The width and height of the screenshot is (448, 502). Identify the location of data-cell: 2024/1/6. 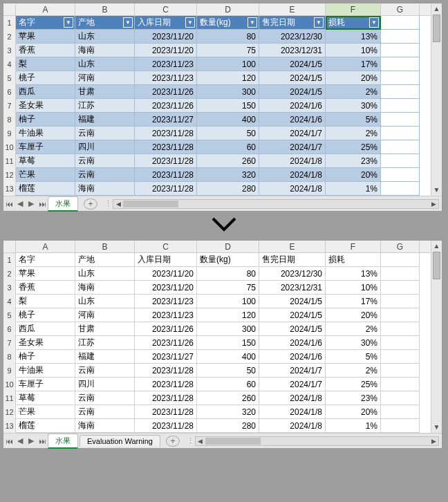
(292, 120).